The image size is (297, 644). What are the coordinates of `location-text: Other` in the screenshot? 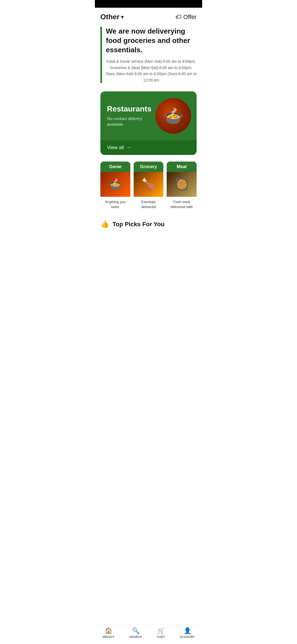 It's located at (110, 17).